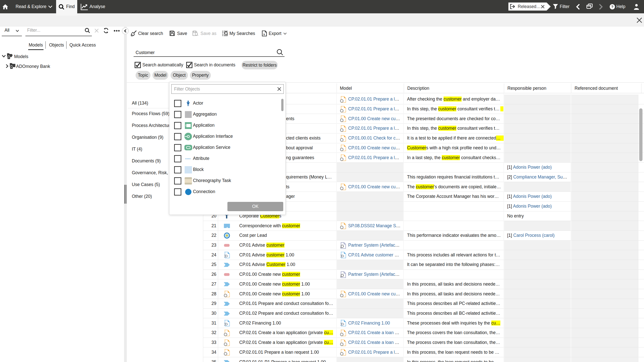 The image size is (644, 362). What do you see at coordinates (264, 34) in the screenshot?
I see `svg-text: x` at bounding box center [264, 34].